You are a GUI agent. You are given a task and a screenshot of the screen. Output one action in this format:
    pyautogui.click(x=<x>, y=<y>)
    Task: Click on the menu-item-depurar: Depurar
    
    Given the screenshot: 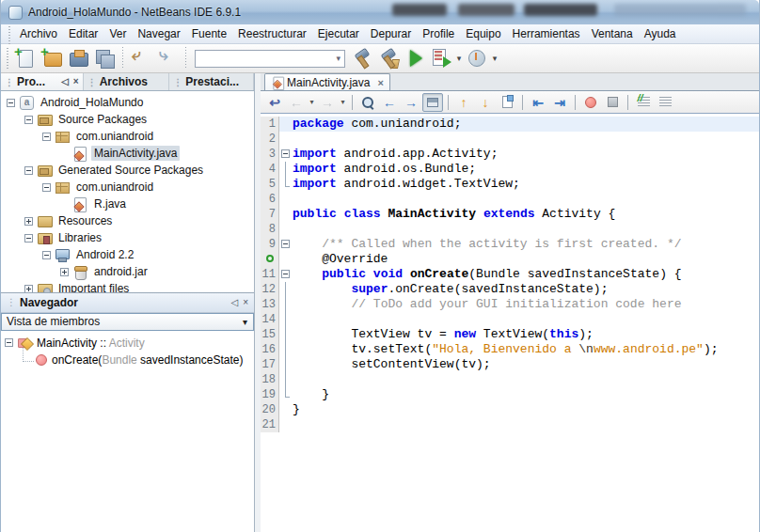 What is the action you would take?
    pyautogui.click(x=391, y=34)
    